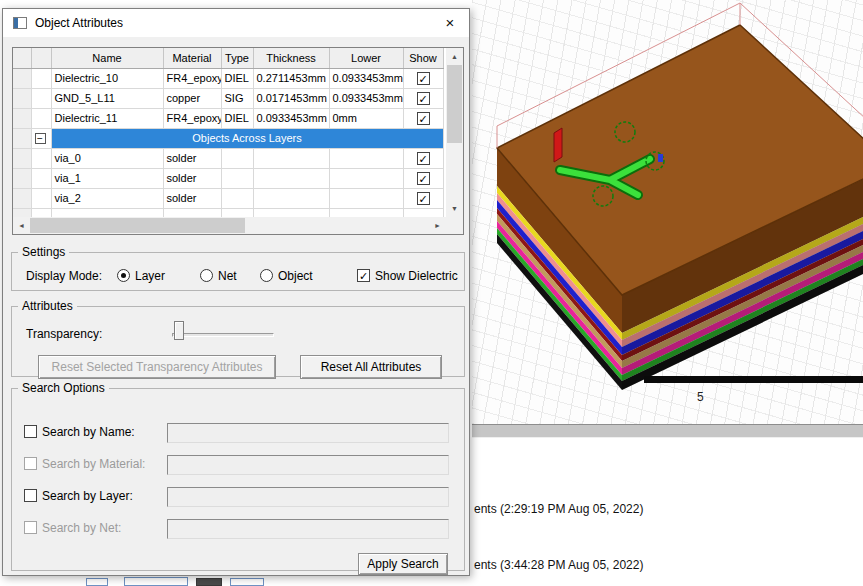  What do you see at coordinates (192, 58) in the screenshot?
I see `col-header-material: Material` at bounding box center [192, 58].